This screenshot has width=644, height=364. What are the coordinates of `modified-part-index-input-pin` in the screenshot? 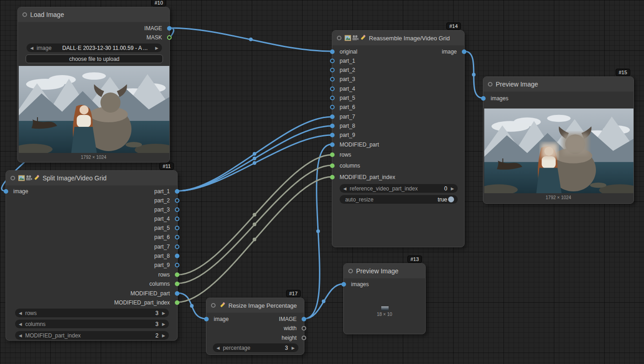 It's located at (332, 177).